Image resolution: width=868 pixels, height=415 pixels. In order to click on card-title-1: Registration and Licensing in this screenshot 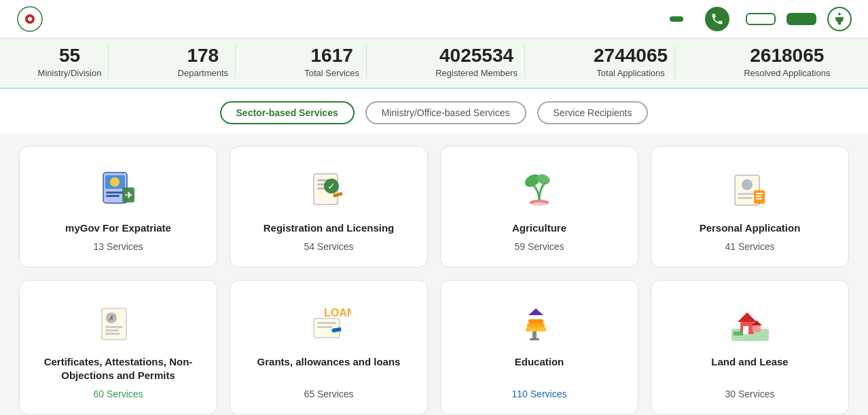, I will do `click(329, 228)`.